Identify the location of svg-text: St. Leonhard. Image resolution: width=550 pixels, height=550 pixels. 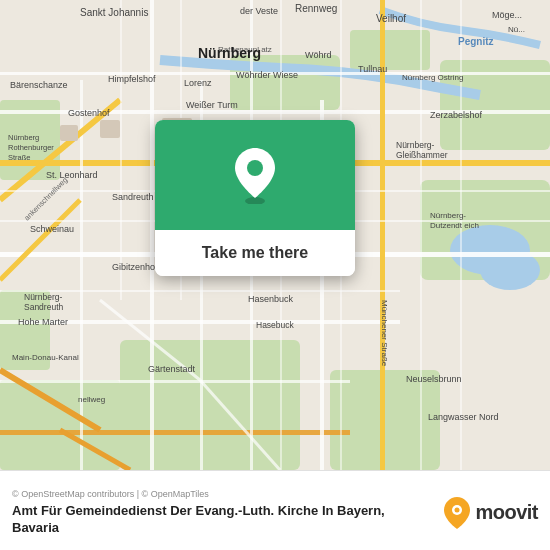
(72, 175).